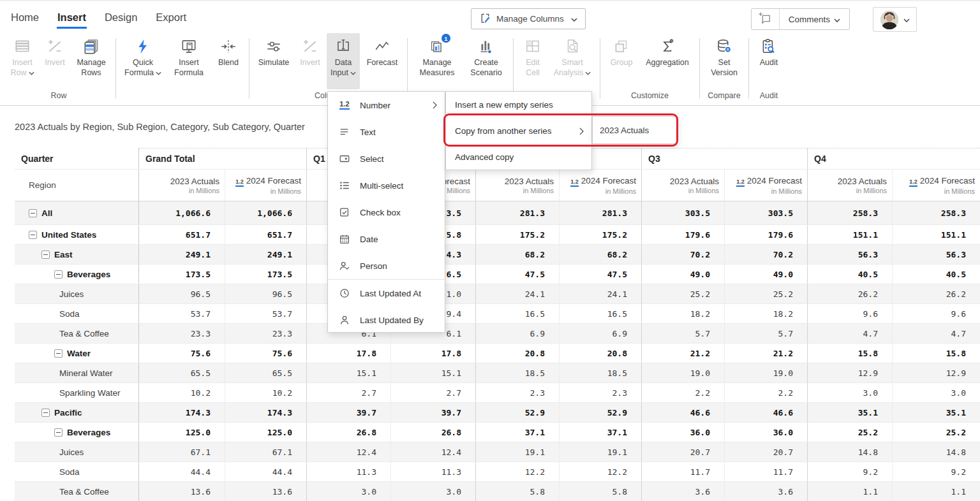 Image resolution: width=980 pixels, height=501 pixels. What do you see at coordinates (936, 254) in the screenshot?
I see `value-cell: 56.3` at bounding box center [936, 254].